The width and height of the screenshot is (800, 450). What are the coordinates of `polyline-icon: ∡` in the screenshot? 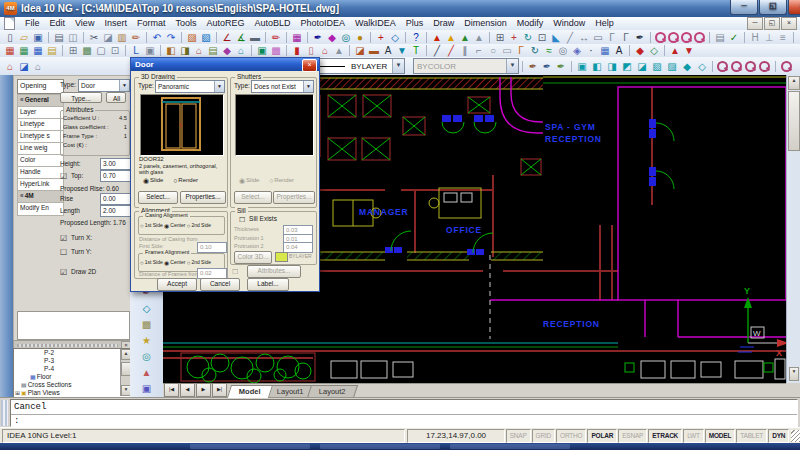 It's located at (241, 38).